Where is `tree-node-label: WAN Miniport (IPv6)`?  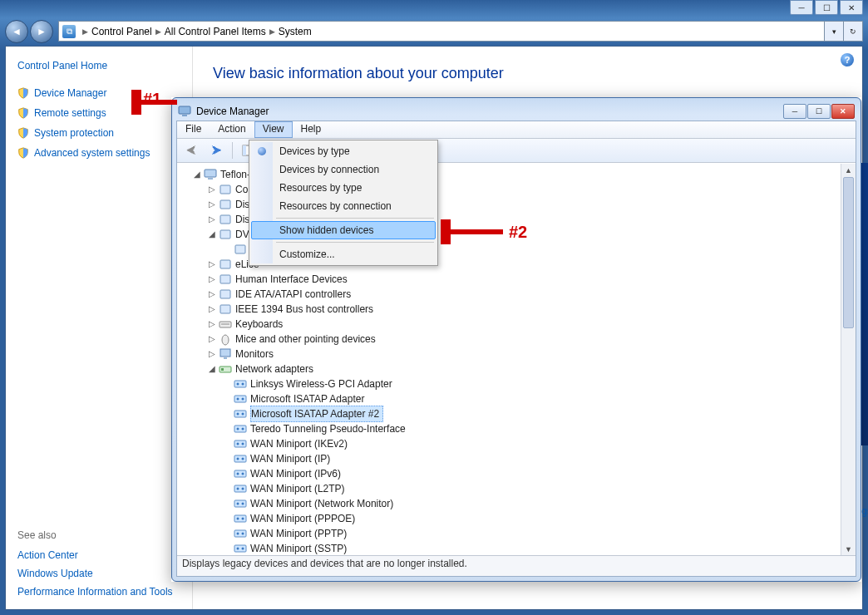
tree-node-label: WAN Miniport (IPv6) is located at coordinates (296, 474).